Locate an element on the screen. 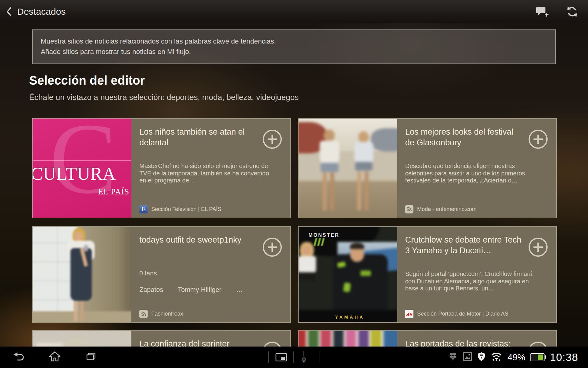 This screenshot has width=588, height=368. tag: Tommy Hilfiger is located at coordinates (200, 290).